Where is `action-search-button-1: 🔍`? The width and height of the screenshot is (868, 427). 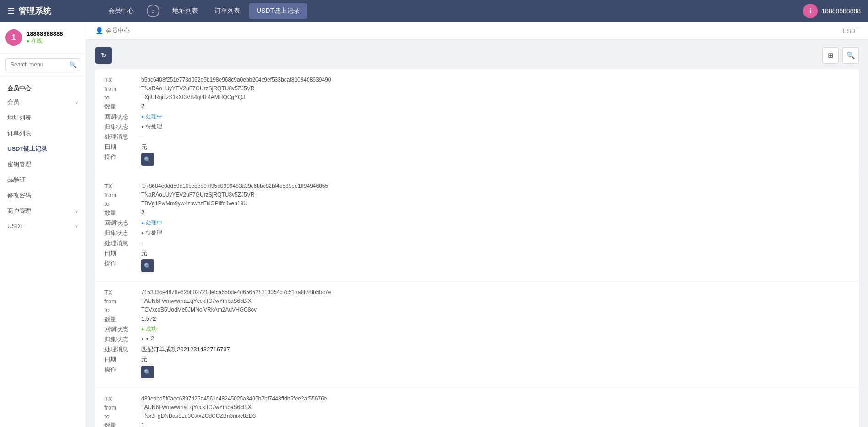
action-search-button-1: 🔍 is located at coordinates (148, 159).